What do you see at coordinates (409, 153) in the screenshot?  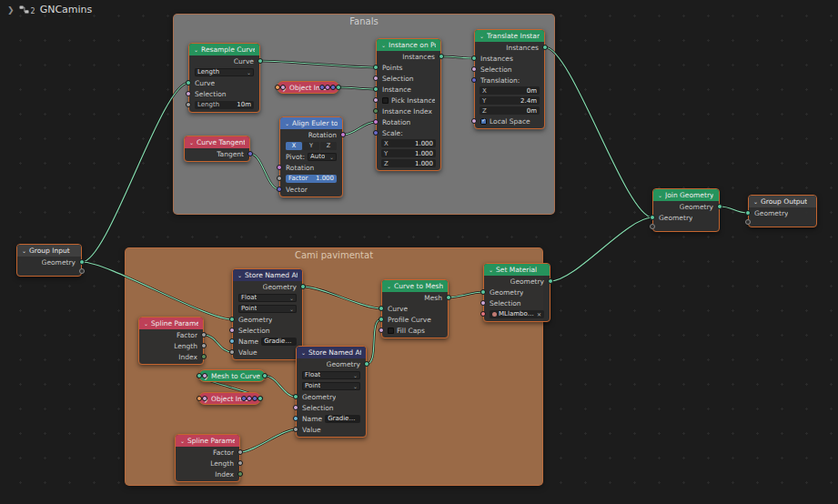 I see `vector-component-field: Y1.000` at bounding box center [409, 153].